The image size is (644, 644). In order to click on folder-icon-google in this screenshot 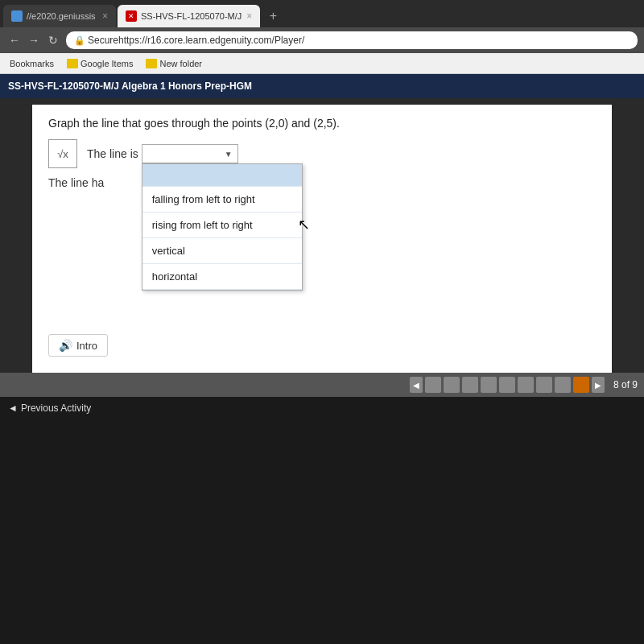, I will do `click(72, 64)`.